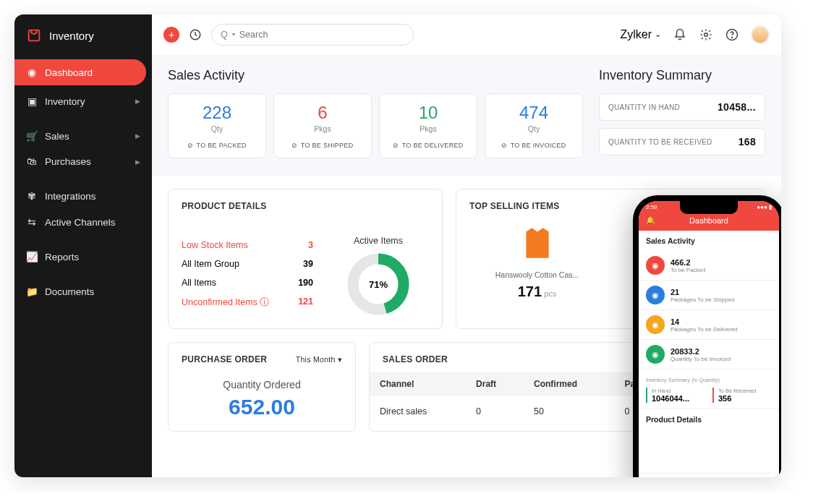 This screenshot has height=504, width=813. What do you see at coordinates (305, 259) in the screenshot?
I see `product-details-panel: PRODUCT DETAILS Low Stock Items3All Item…` at bounding box center [305, 259].